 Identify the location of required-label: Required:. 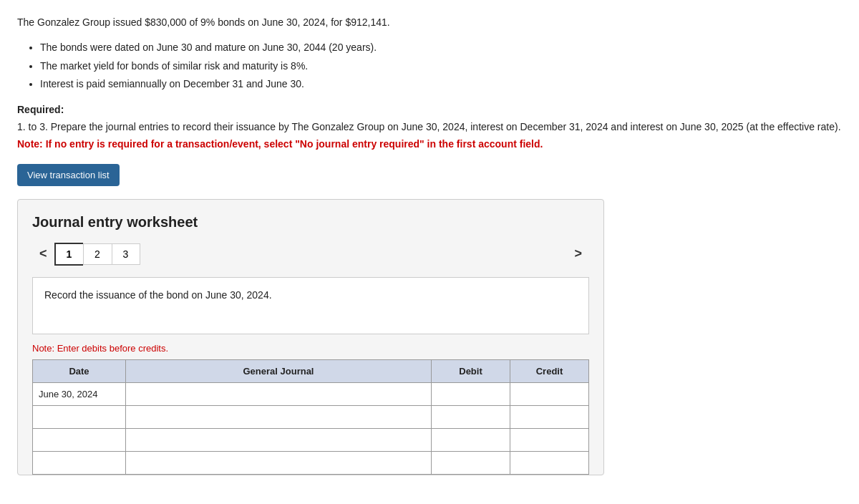
(40, 110).